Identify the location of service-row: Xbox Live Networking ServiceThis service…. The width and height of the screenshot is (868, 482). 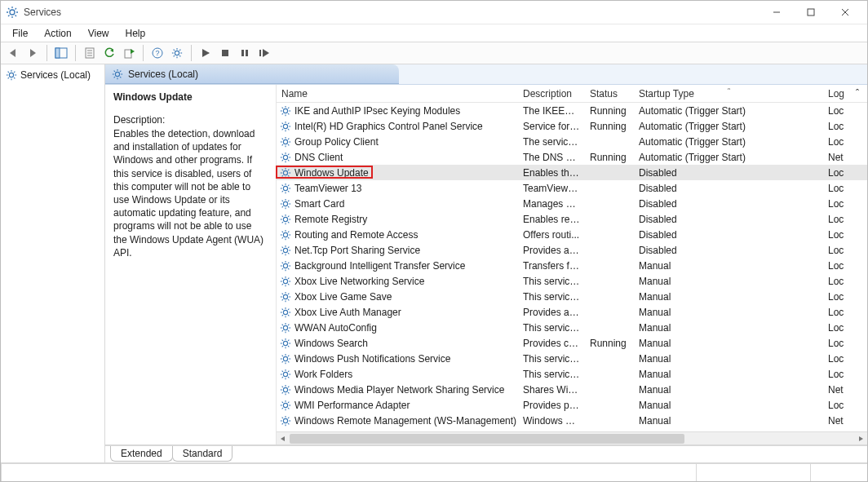
(572, 281).